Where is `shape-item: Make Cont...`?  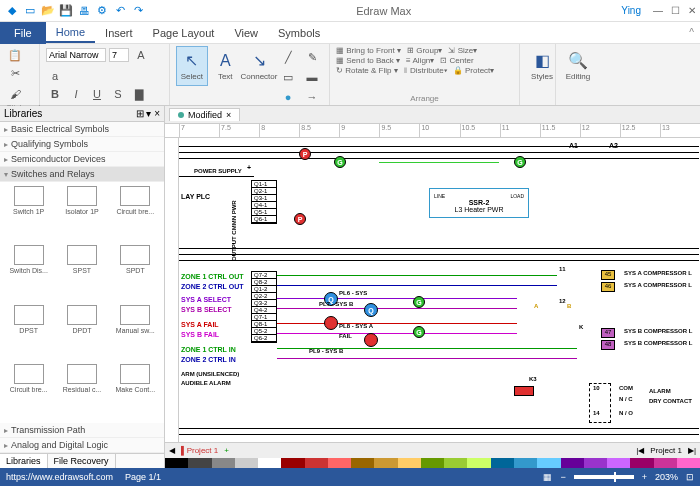 shape-item: Make Cont... is located at coordinates (136, 392).